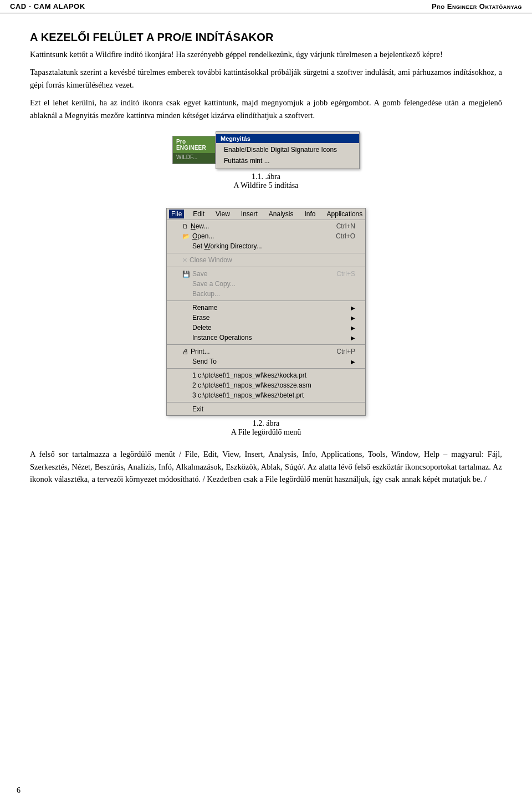 Image resolution: width=532 pixels, height=805 pixels. Describe the element at coordinates (310, 214) in the screenshot. I see `menubar-info: Info` at that location.